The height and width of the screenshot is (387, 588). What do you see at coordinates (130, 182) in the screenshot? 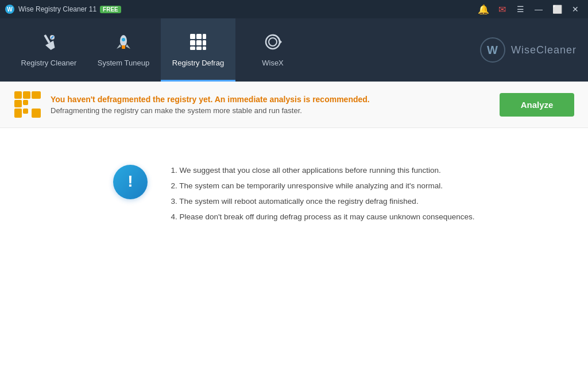
I see `info-icon-area: !` at bounding box center [130, 182].